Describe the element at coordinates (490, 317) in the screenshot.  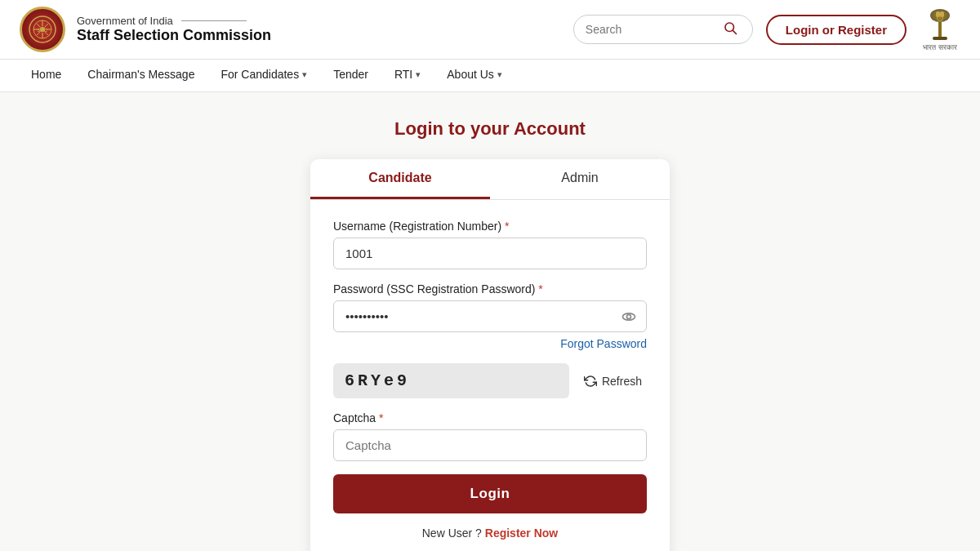
I see `password-input` at that location.